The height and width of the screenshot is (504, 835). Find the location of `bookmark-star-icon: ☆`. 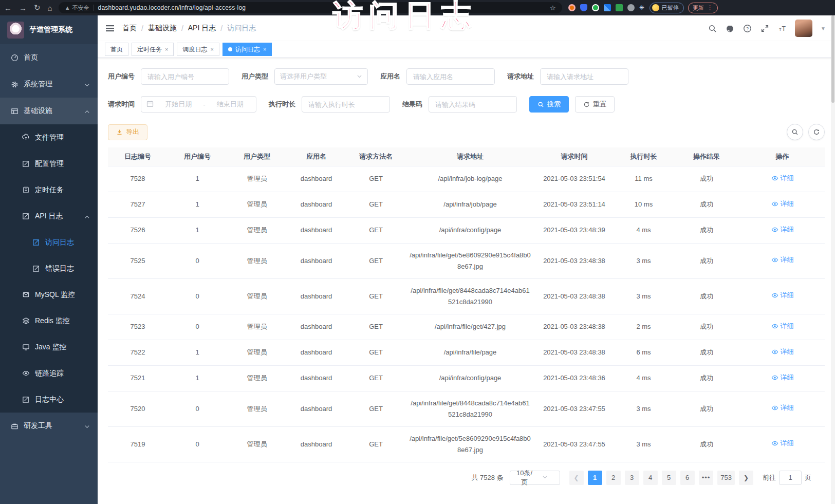

bookmark-star-icon: ☆ is located at coordinates (553, 8).